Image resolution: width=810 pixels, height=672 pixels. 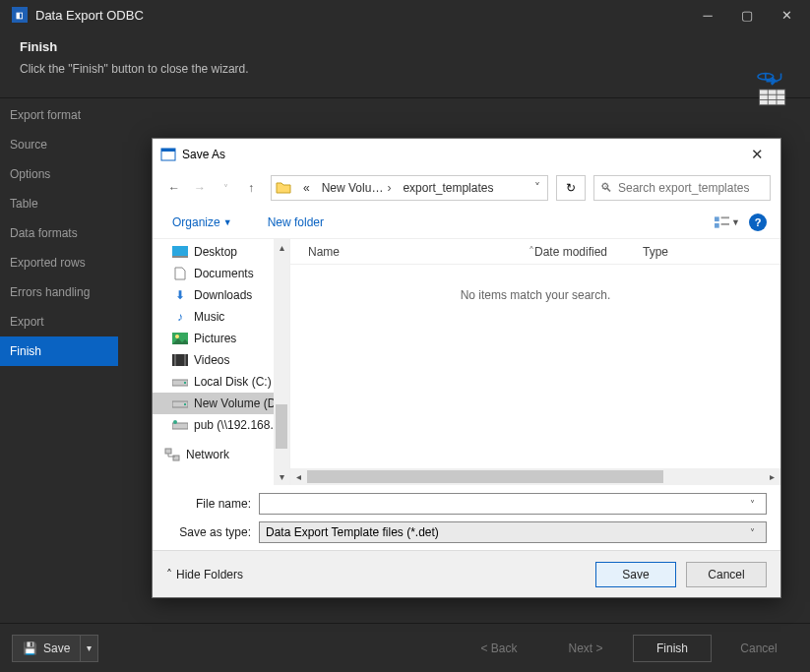 I want to click on network-icon, so click(x=172, y=455).